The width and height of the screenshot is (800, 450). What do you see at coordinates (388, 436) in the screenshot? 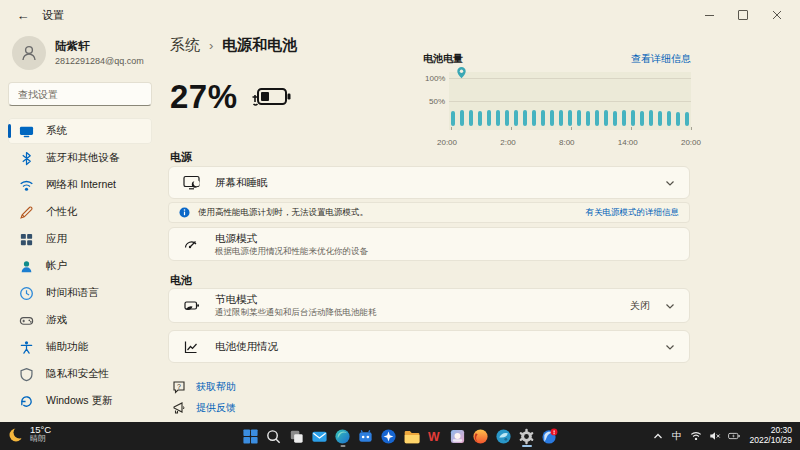
I see `taskbar-star-app-icon` at bounding box center [388, 436].